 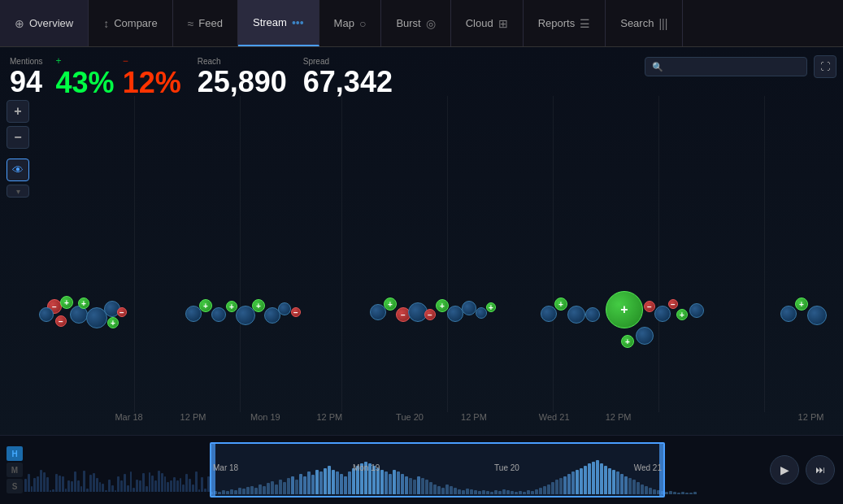 What do you see at coordinates (122, 312) in the screenshot?
I see `bubble-r3: −` at bounding box center [122, 312].